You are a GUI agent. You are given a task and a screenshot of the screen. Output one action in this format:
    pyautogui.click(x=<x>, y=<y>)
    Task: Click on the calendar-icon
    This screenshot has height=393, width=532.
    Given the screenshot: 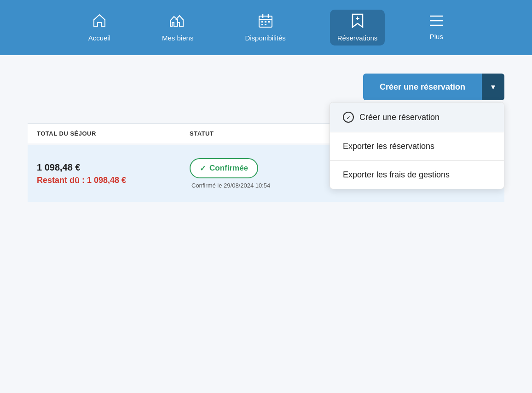 What is the action you would take?
    pyautogui.click(x=266, y=22)
    